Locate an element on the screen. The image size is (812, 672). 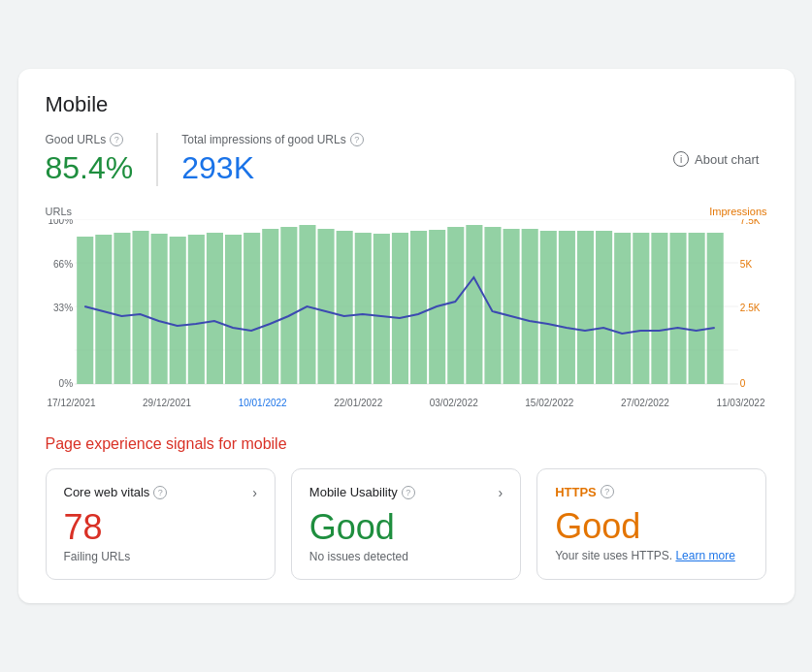
https-help-icon: ? is located at coordinates (607, 492).